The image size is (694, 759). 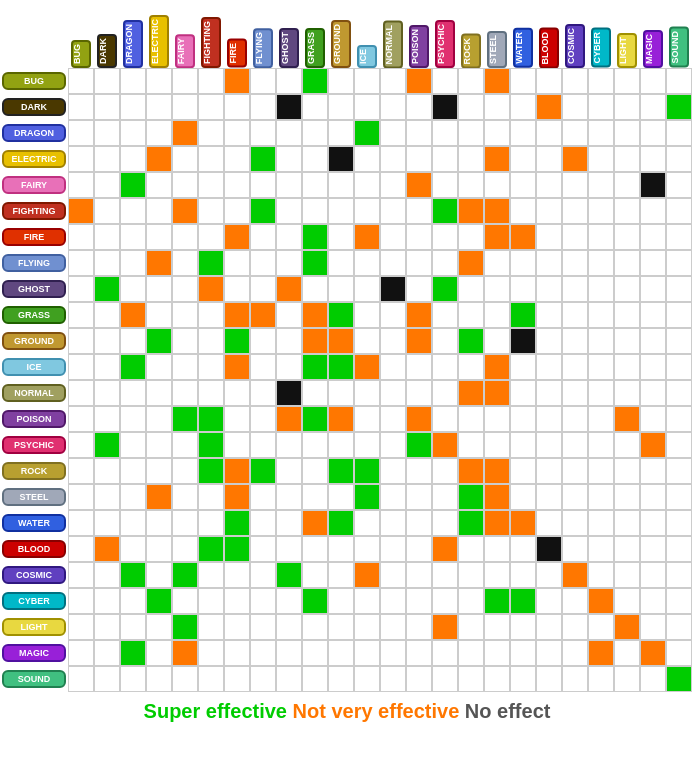 What do you see at coordinates (575, 367) in the screenshot?
I see `cell-ice-cosmic` at bounding box center [575, 367].